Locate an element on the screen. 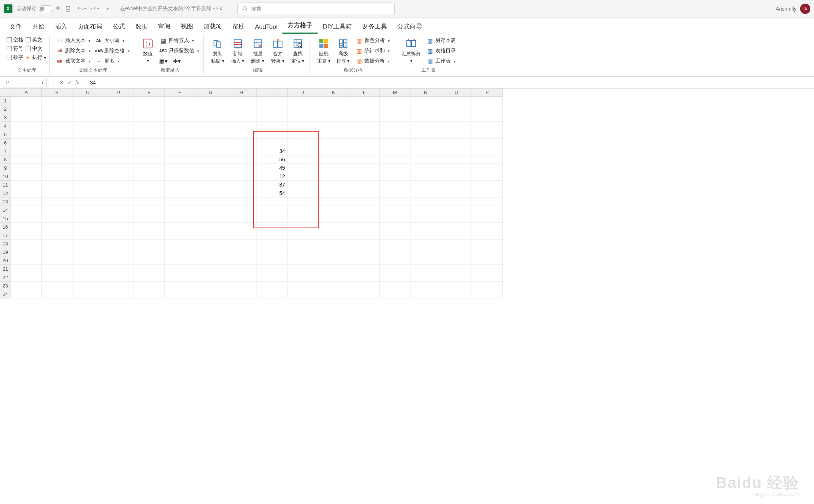  column-header: E is located at coordinates (149, 93).